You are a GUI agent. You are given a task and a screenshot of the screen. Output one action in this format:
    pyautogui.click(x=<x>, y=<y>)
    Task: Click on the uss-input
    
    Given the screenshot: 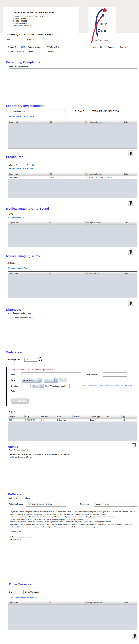 What is the action you would take?
    pyautogui.click(x=77, y=214)
    